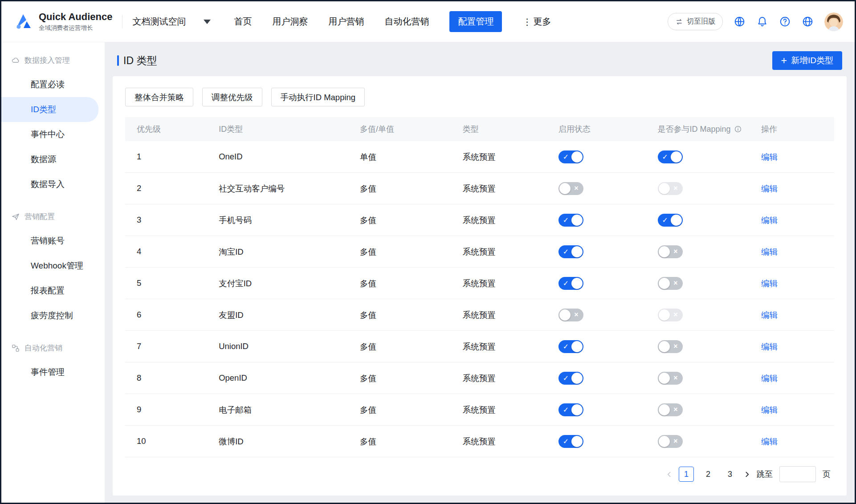 Image resolution: width=856 pixels, height=504 pixels. I want to click on table-row: 3 手机号码 多值 系统预置 编辑, so click(480, 220).